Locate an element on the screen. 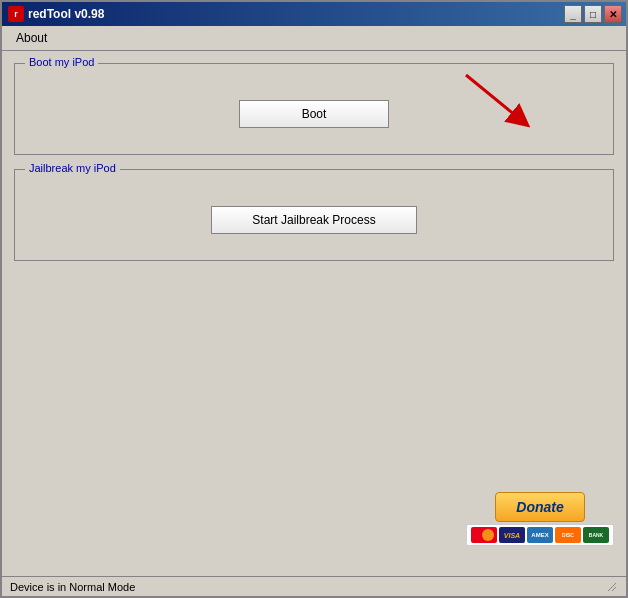  title-bar: r redTool v0.98 _ □ ✕ is located at coordinates (314, 14).